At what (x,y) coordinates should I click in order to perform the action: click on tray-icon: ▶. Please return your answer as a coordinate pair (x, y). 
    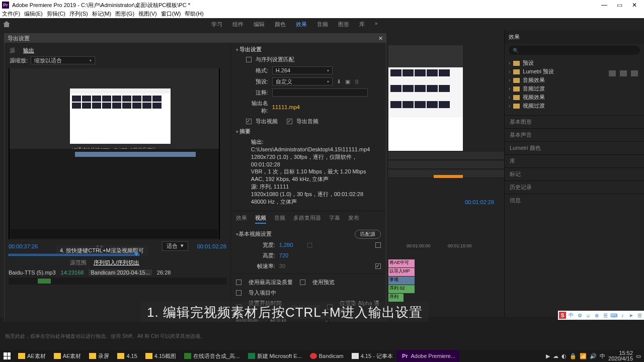
    Looking at the image, I should click on (548, 356).